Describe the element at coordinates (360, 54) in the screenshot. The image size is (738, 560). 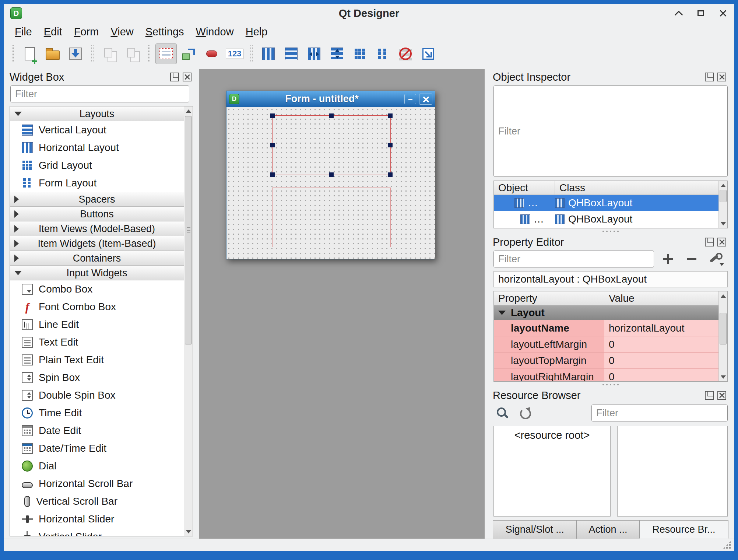
I see `layout-grid-button` at that location.